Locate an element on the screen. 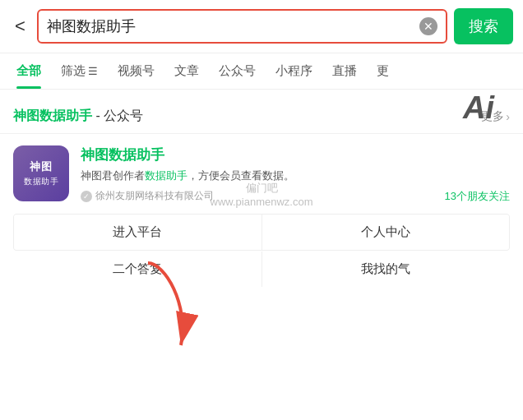  tab-bar: 全部 筛选 ☰ 视频号 文章 公众号 小程序 直播 更 is located at coordinates (262, 72).